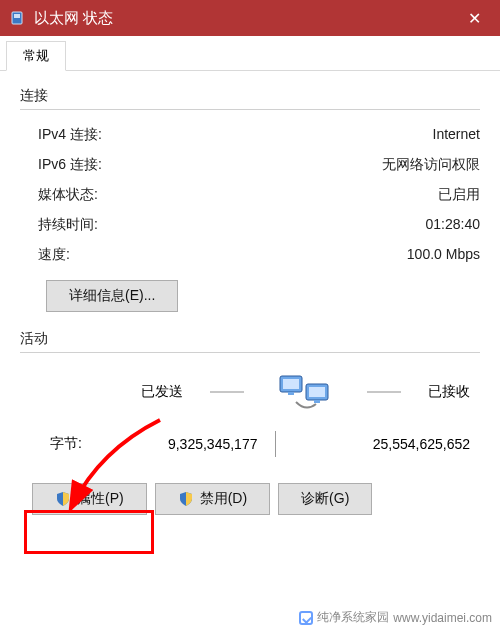 Image resolution: width=500 pixels, height=630 pixels. What do you see at coordinates (54, 255) in the screenshot?
I see `speed-label: 速度:` at bounding box center [54, 255].